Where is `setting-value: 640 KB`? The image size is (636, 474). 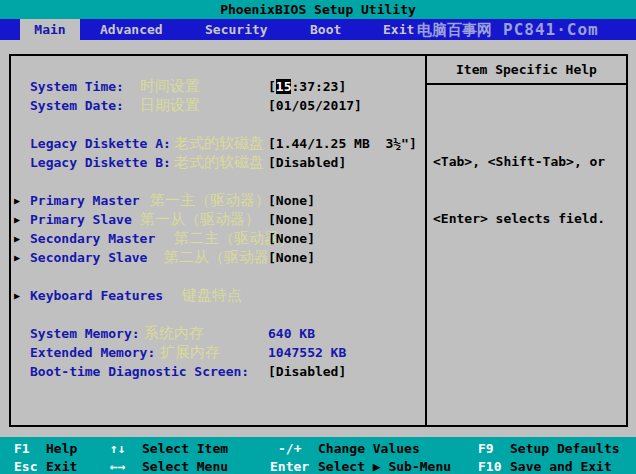 setting-value: 640 KB is located at coordinates (292, 334).